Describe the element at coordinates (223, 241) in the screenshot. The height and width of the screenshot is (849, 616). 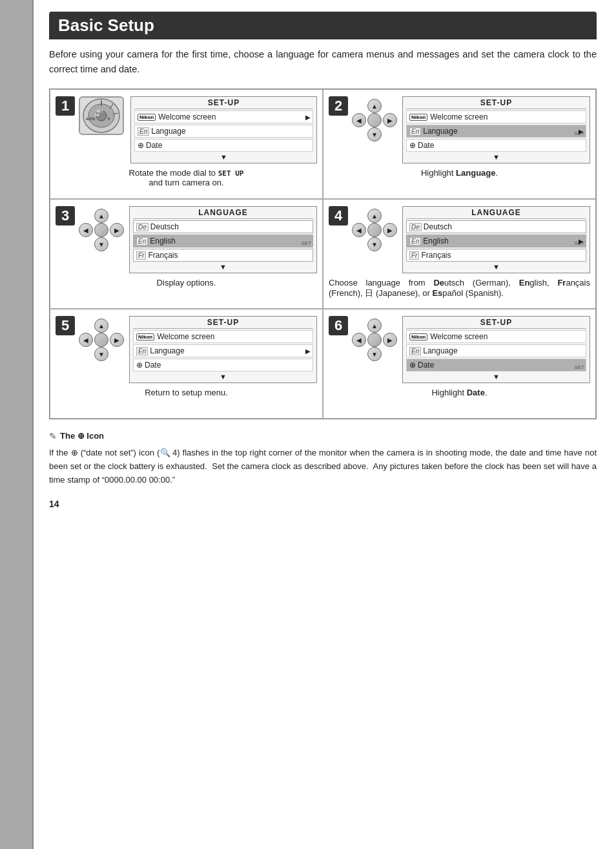
I see `step-3-row-2: En English SET` at that location.